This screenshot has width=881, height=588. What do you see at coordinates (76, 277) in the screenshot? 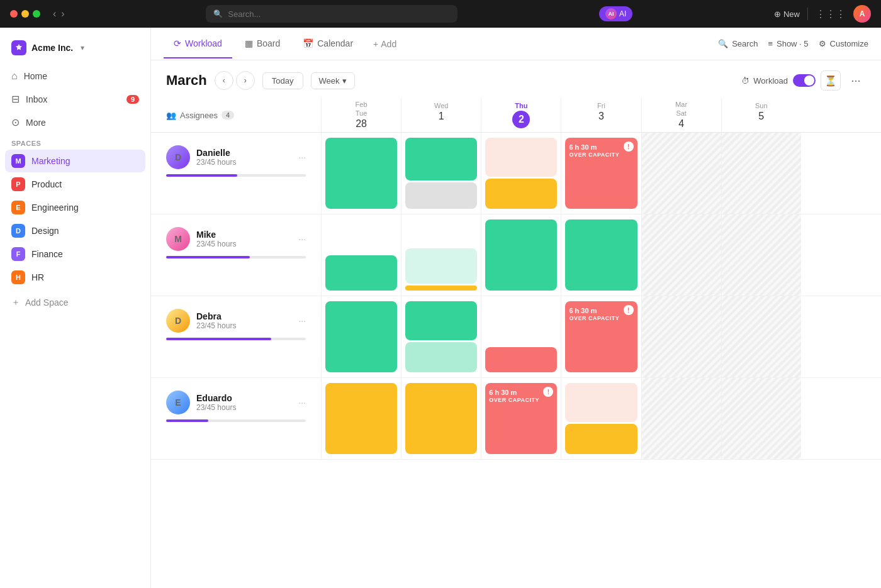
I see `sidebar-item-hr: H HR` at bounding box center [76, 277].